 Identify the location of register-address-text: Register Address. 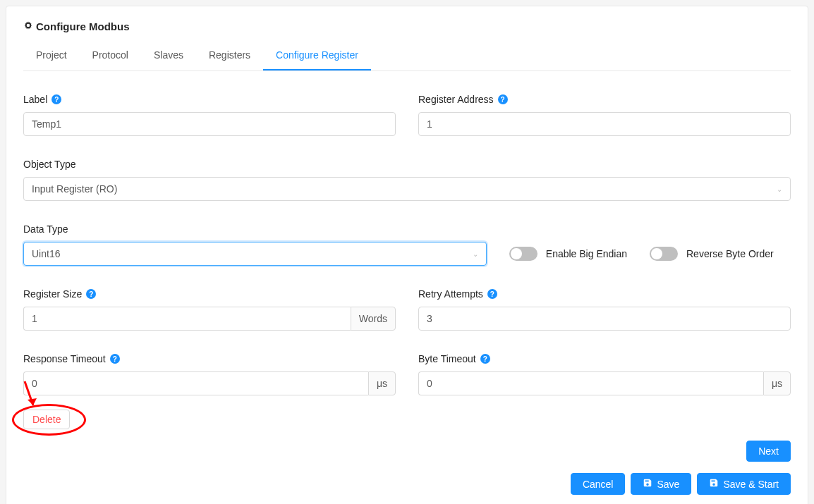
(456, 99).